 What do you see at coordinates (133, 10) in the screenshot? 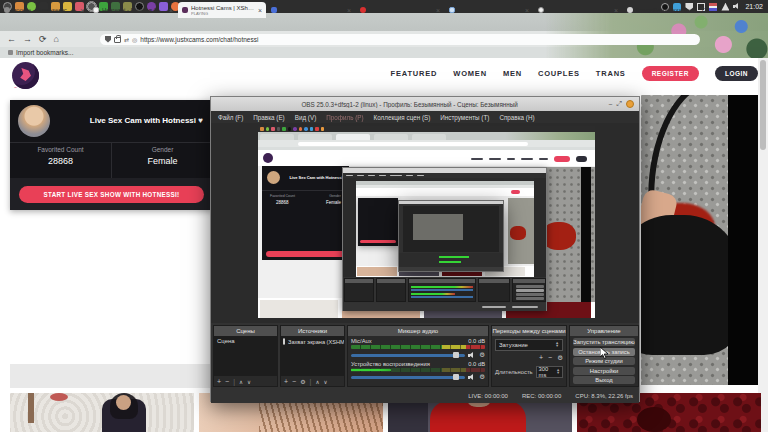
I see `tab-google-hotnessi: Hotnessi - Поиск в Google` at bounding box center [133, 10].